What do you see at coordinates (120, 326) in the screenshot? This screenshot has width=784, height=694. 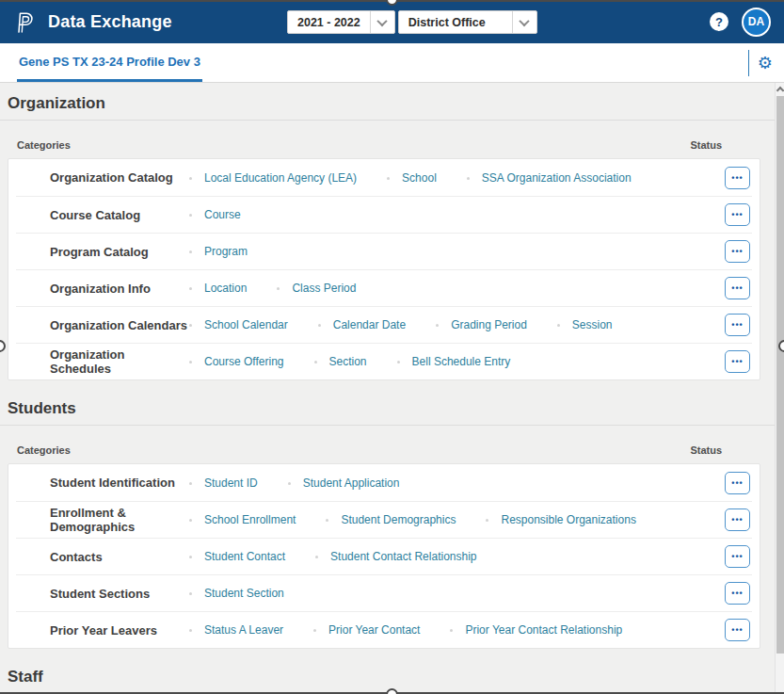 I see `category-name: Organization Calendars` at bounding box center [120, 326].